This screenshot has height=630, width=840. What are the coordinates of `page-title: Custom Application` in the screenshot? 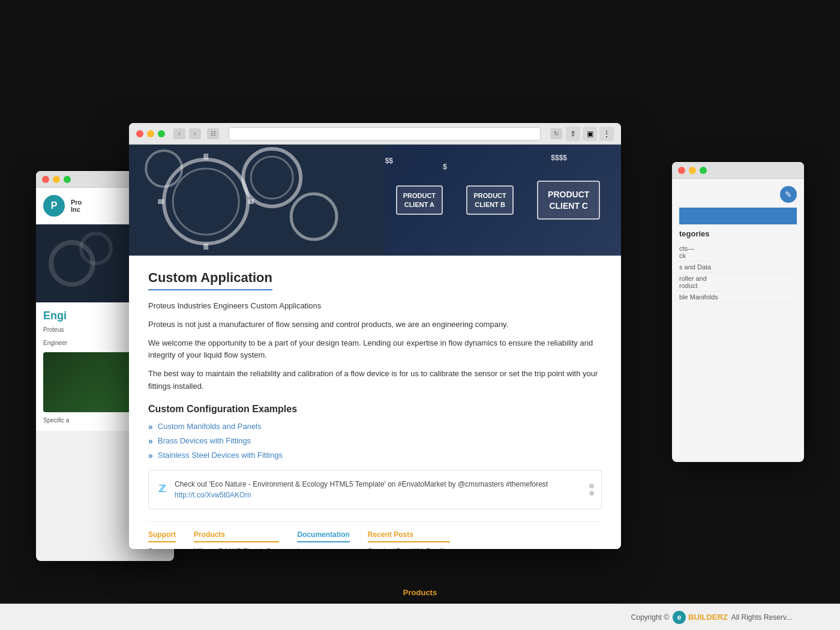 It's located at (210, 280).